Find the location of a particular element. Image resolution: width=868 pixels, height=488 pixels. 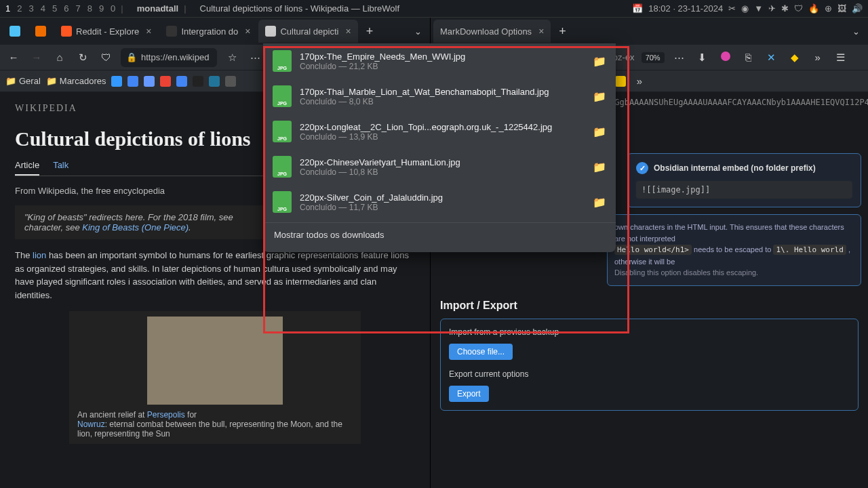

ext-icon: ✕ is located at coordinates (772, 58).